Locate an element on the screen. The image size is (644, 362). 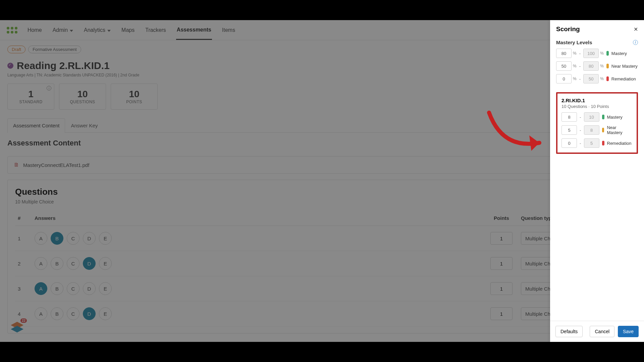
row-number: 2 is located at coordinates (23, 263).